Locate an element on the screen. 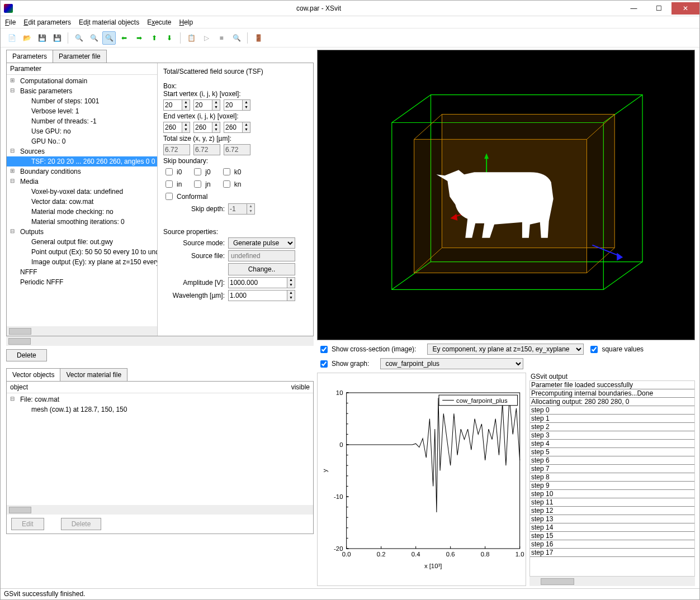  tree-boundary: Boundary conditions is located at coordinates (82, 172).